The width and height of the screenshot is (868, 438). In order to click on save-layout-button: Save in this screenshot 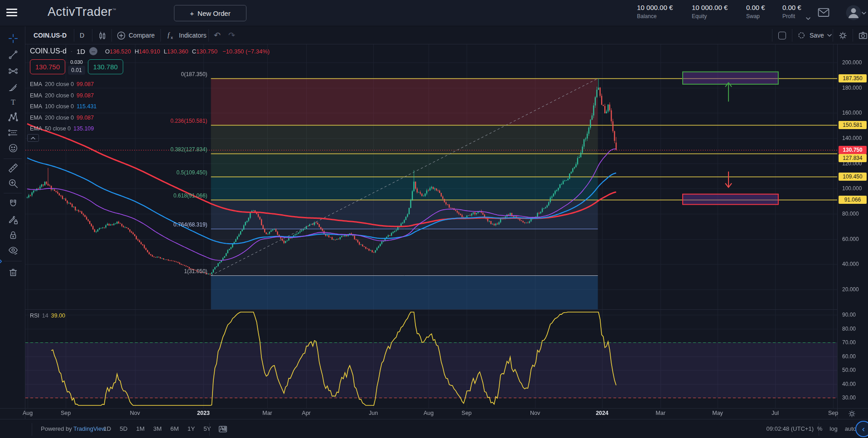, I will do `click(815, 35)`.